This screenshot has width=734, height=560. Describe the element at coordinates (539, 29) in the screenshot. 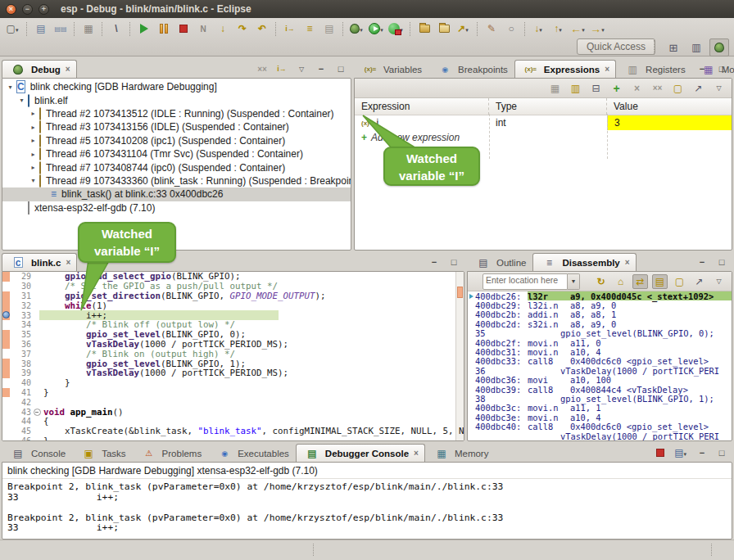

I see `last-edit-icon: ↓▾` at that location.